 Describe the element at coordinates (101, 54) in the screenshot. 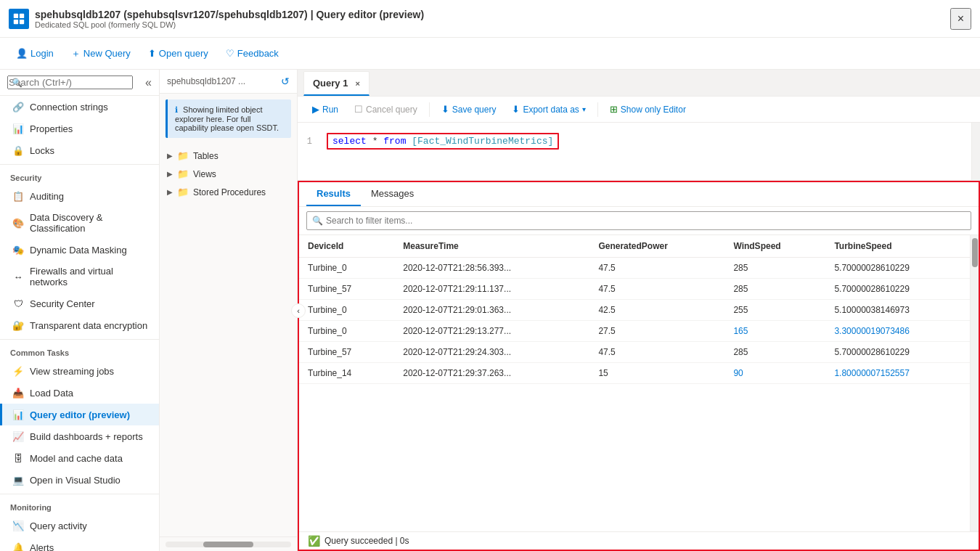

I see `new-query-button: ＋ New Query` at that location.